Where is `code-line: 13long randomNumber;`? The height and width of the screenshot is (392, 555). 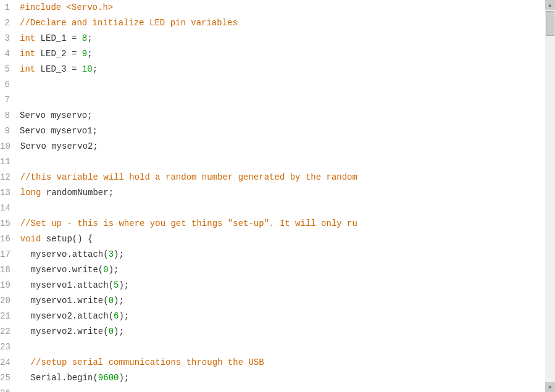
code-line: 13long randomNumber; is located at coordinates (273, 193).